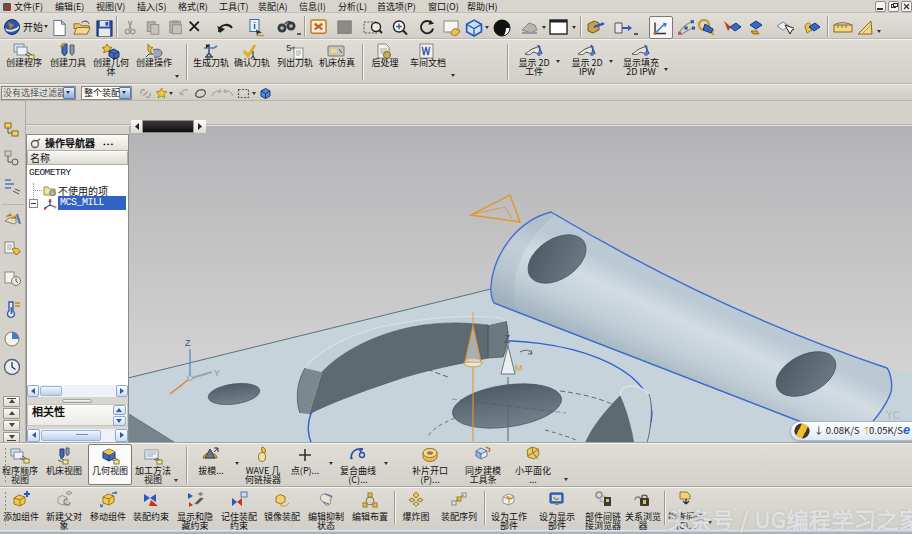 The height and width of the screenshot is (534, 912). What do you see at coordinates (519, 368) in the screenshot?
I see `svg-text: M` at bounding box center [519, 368].